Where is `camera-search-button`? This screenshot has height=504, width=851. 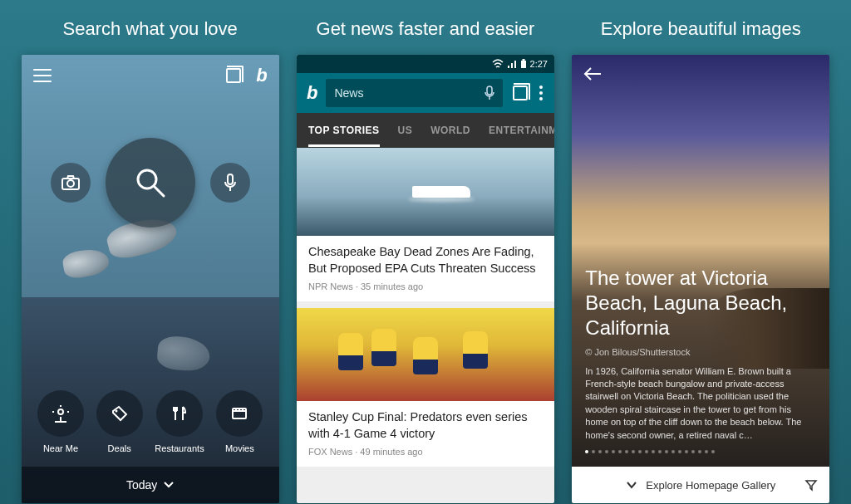
camera-search-button is located at coordinates (71, 183).